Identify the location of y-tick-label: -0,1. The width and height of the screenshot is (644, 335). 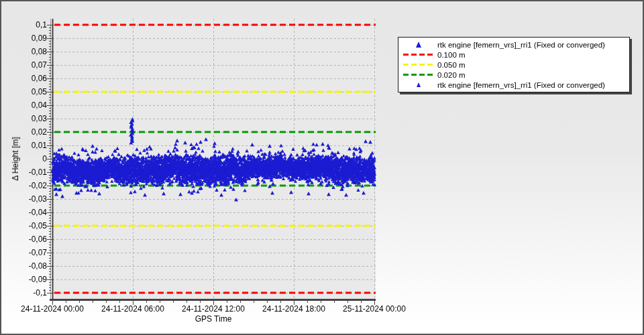
(24, 293).